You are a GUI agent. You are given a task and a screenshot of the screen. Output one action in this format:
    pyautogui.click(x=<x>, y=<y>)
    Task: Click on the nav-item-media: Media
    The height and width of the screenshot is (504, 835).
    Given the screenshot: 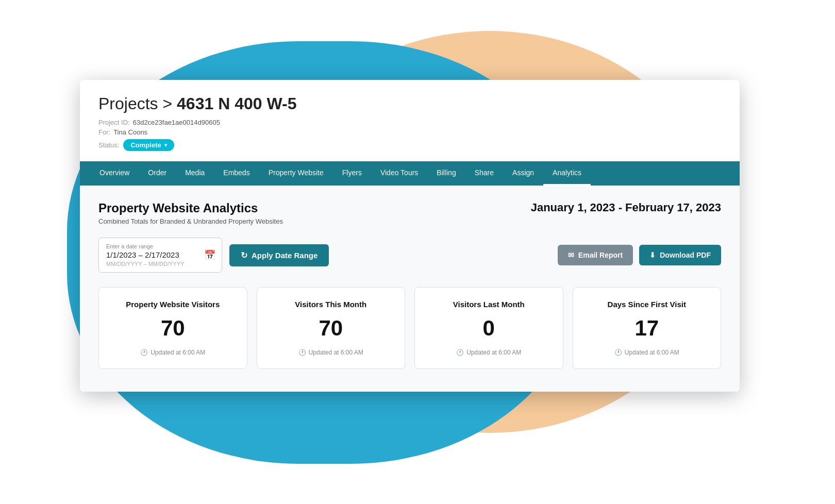 What is the action you would take?
    pyautogui.click(x=195, y=173)
    